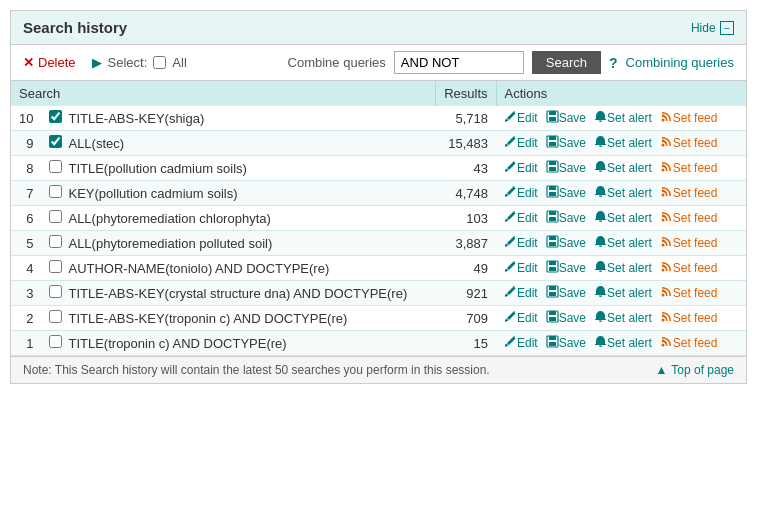  Describe the element at coordinates (378, 218) in the screenshot. I see `table-row: 6ALL(phytoremediation chlorophyta)103Edi…` at that location.